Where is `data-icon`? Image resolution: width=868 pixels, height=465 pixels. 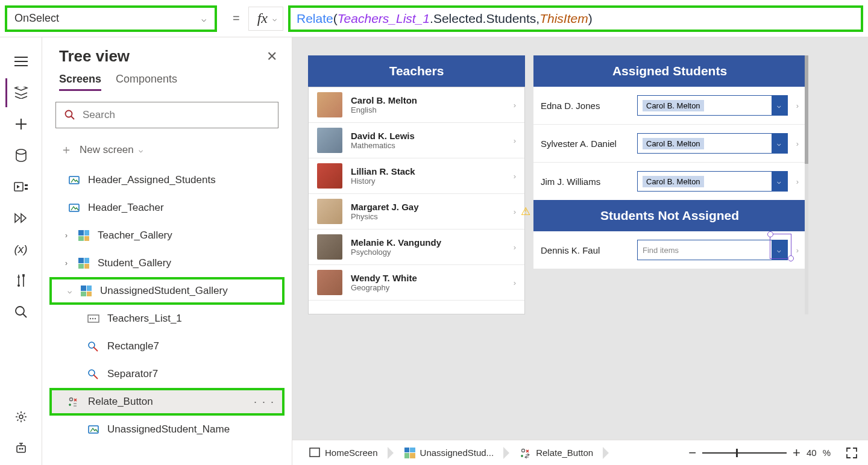 data-icon is located at coordinates (21, 155).